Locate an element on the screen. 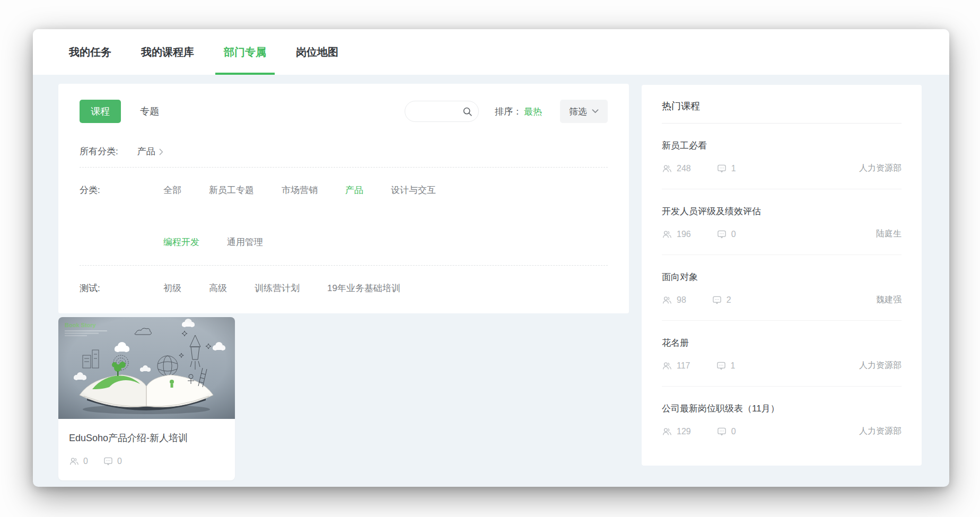 The image size is (980, 517). students-stat: 248 is located at coordinates (677, 169).